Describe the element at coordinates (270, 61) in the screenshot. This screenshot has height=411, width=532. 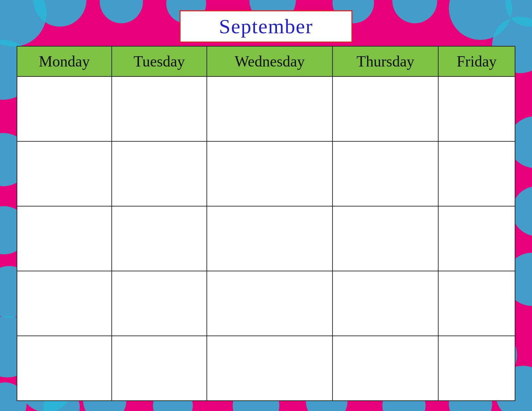
I see `header-wednesday: Wednesday` at that location.